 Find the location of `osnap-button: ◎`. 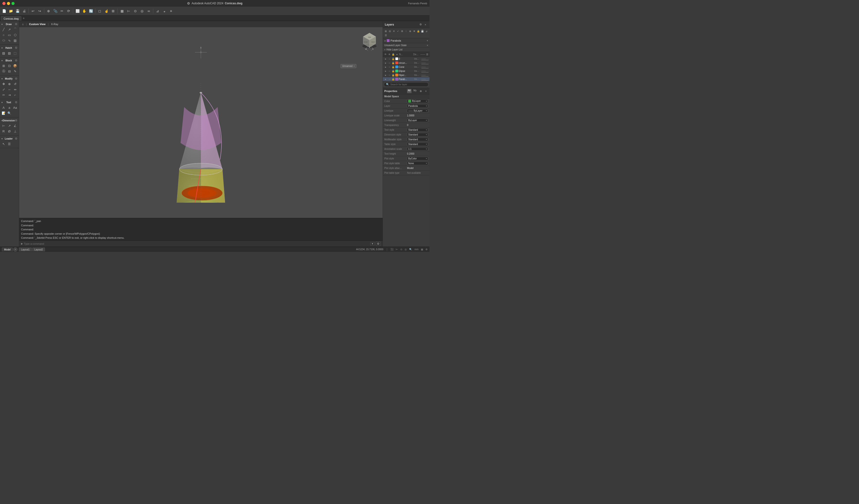

osnap-button: ◎ is located at coordinates (142, 11).